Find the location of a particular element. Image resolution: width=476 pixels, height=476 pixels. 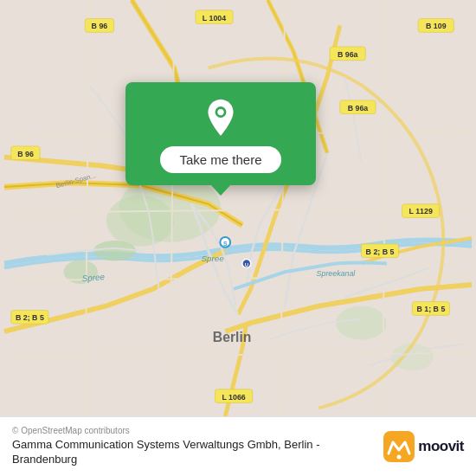

svg-text: S is located at coordinates (225, 244).